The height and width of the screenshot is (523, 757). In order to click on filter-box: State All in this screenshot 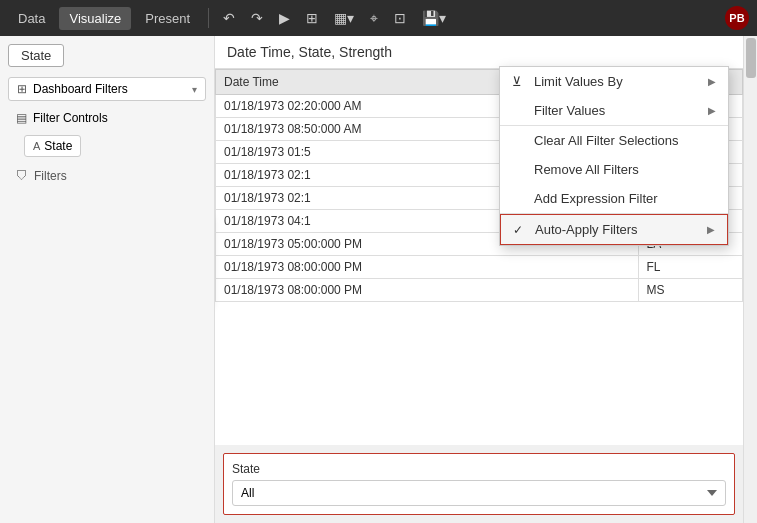, I will do `click(479, 484)`.